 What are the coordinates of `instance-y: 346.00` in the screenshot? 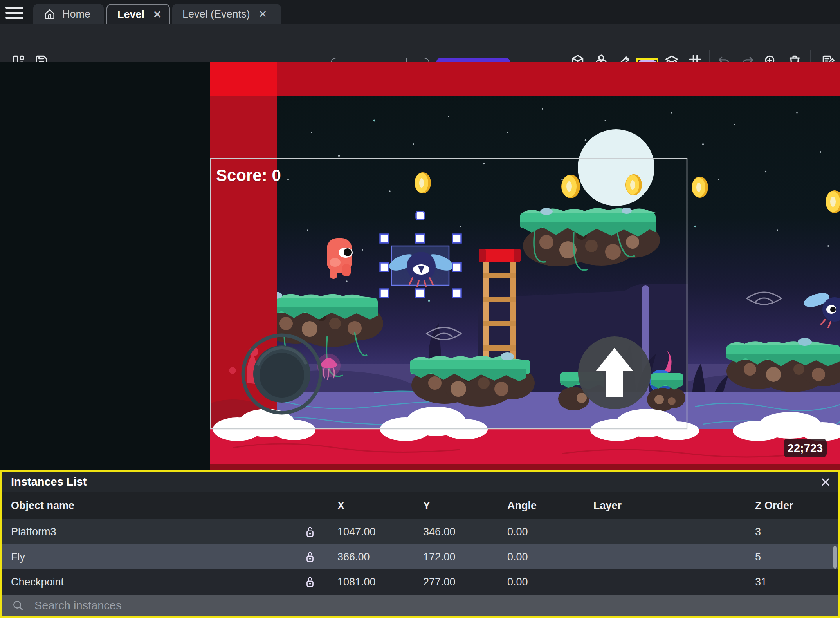 It's located at (459, 532).